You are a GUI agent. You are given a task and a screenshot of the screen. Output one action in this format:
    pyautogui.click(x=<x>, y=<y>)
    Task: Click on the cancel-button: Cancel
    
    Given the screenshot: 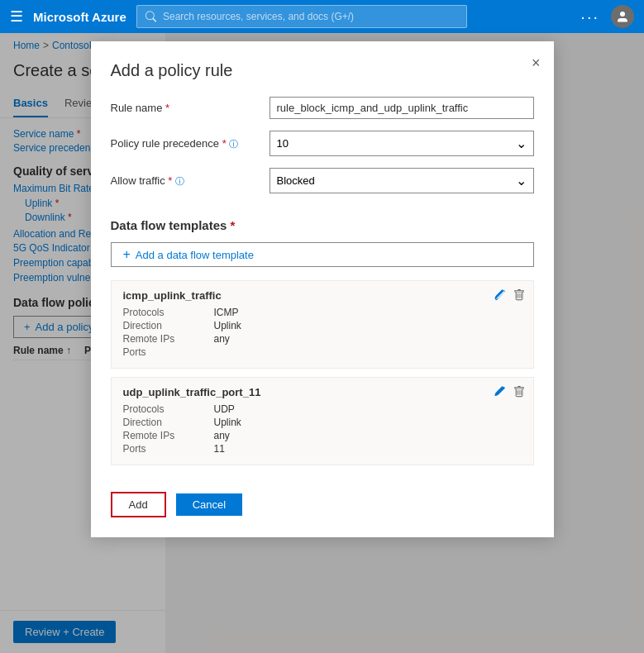 What is the action you would take?
    pyautogui.click(x=209, y=504)
    